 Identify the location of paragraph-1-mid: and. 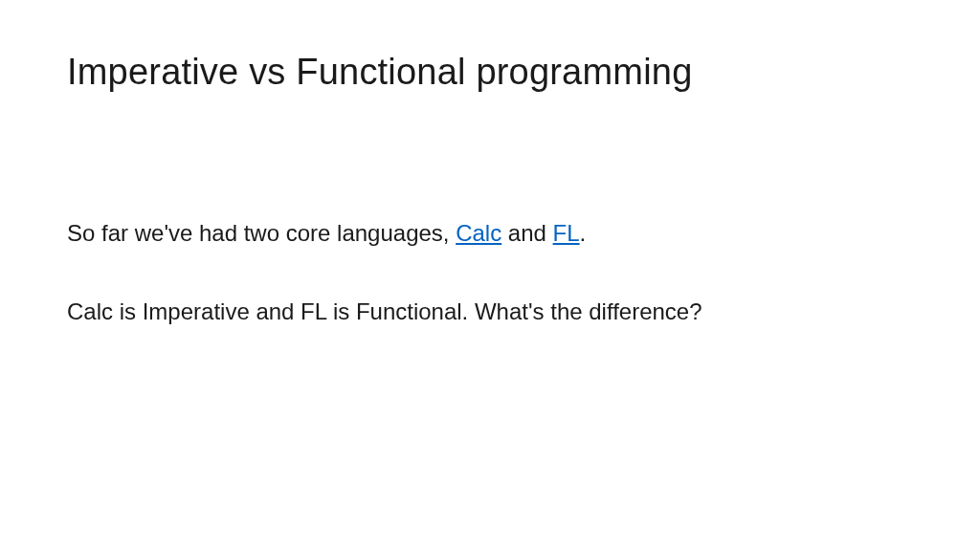
(526, 233).